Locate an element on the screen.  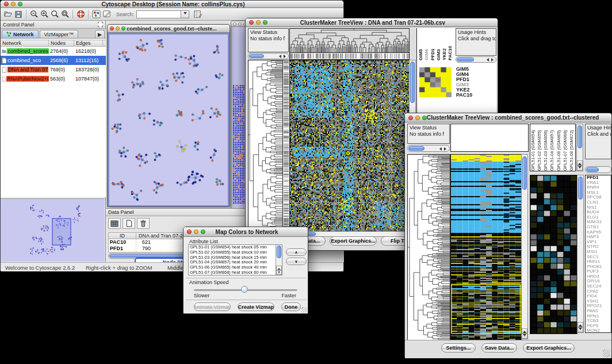
treeview-title-bar: ClusterMaker TreeView : combined_scores_… is located at coordinates (508, 118).